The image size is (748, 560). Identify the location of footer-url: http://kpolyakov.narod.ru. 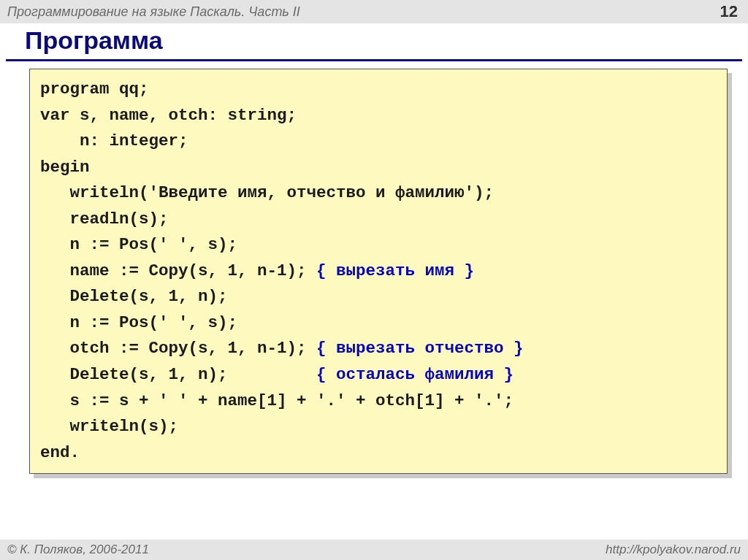
(673, 550).